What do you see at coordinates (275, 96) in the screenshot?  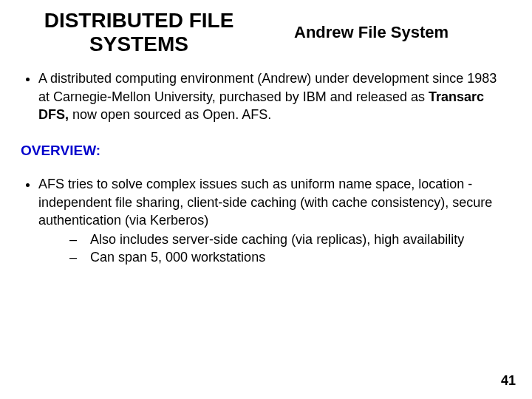 I see `bullet-1: A distributed computing environment (And…` at bounding box center [275, 96].